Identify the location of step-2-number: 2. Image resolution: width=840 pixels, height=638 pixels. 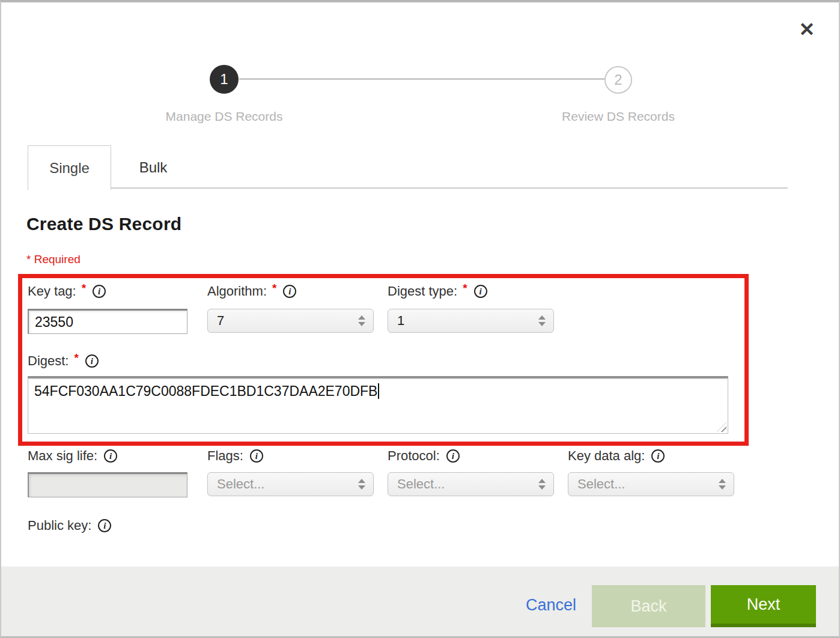
(618, 80).